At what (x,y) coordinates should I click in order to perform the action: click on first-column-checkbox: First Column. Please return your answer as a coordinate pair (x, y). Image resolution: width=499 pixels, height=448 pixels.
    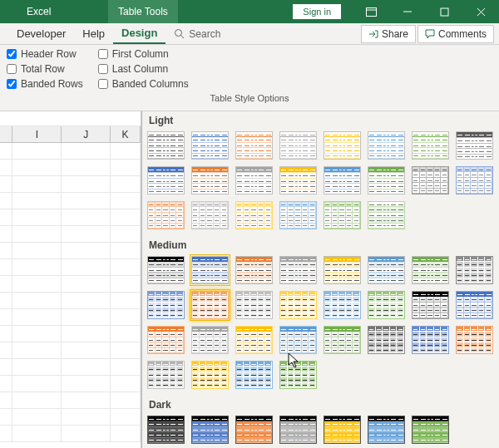
    Looking at the image, I should click on (143, 54).